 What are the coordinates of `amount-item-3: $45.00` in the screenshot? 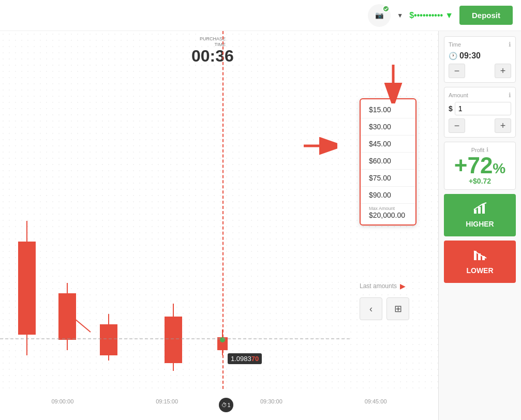 It's located at (388, 144).